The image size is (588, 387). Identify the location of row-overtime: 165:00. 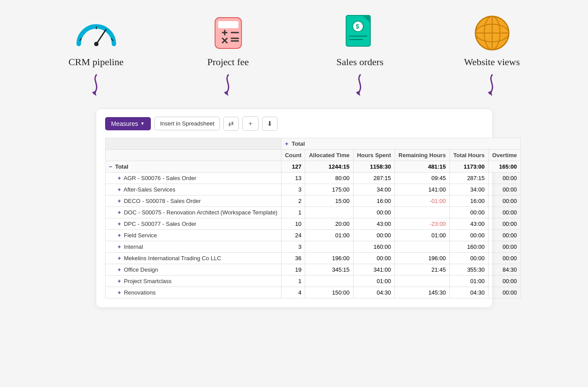
(504, 167).